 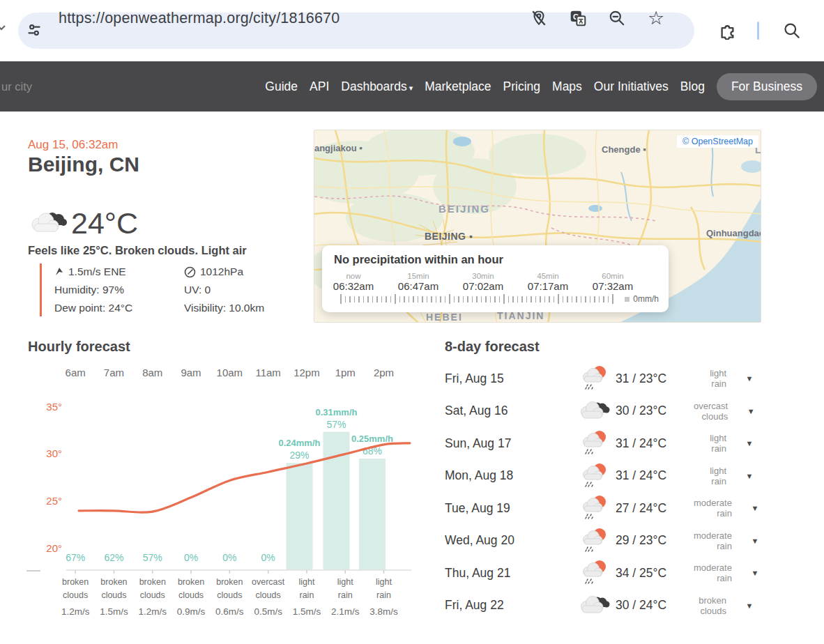 I want to click on forecast-row-mon-aug-18: Mon, Aug 1831 / 24°Clight rain▼, so click(x=603, y=477).